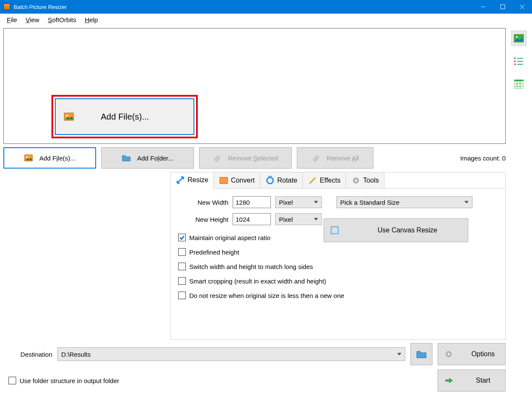 The height and width of the screenshot is (395, 532). What do you see at coordinates (252, 202) in the screenshot?
I see `new-width-input` at bounding box center [252, 202].